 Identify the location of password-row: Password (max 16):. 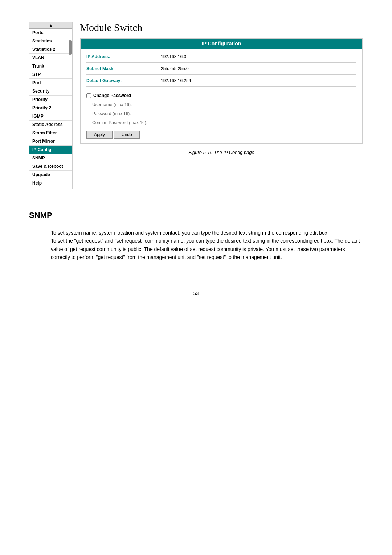
(224, 114).